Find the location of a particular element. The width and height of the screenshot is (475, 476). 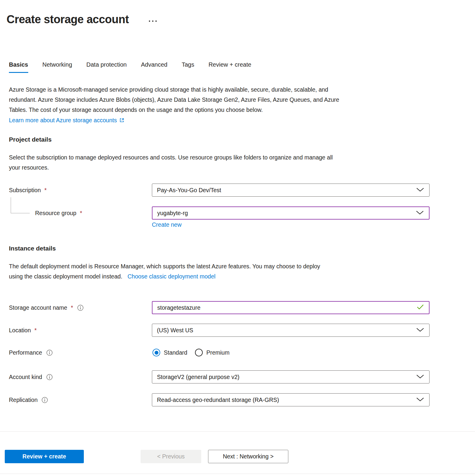

project-details-description: Select the subscription to manage deploy… is located at coordinates (171, 162).